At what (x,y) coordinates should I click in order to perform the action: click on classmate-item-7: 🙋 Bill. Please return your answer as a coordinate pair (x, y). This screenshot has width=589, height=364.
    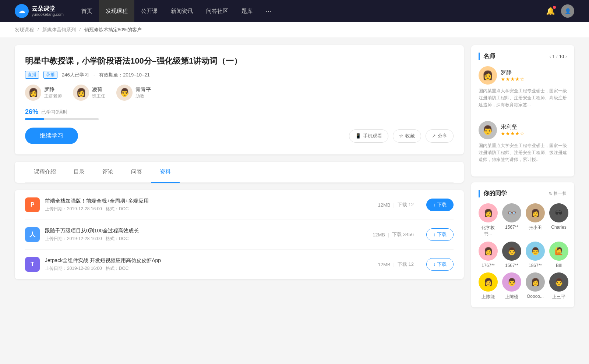
    Looking at the image, I should click on (559, 255).